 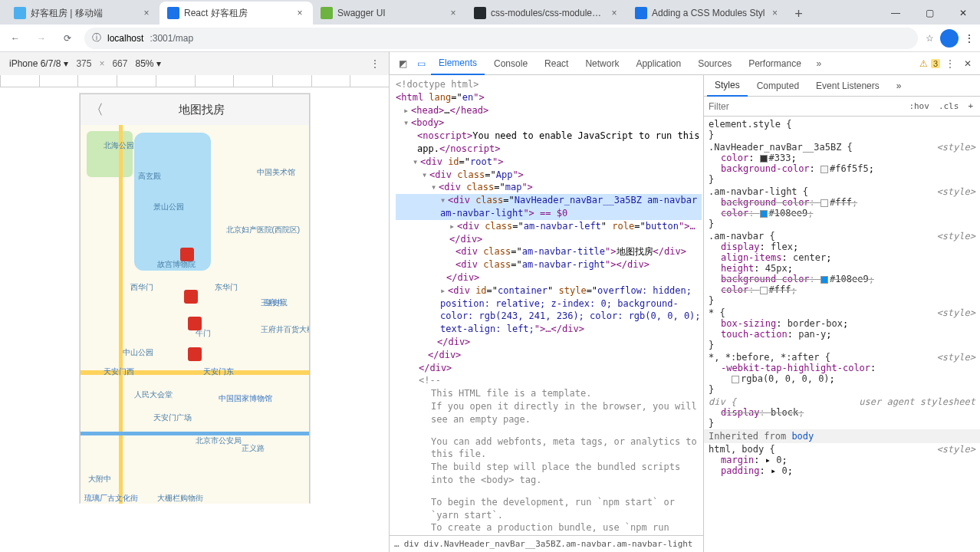 I want to click on poi-label: 正义路, so click(x=253, y=449).